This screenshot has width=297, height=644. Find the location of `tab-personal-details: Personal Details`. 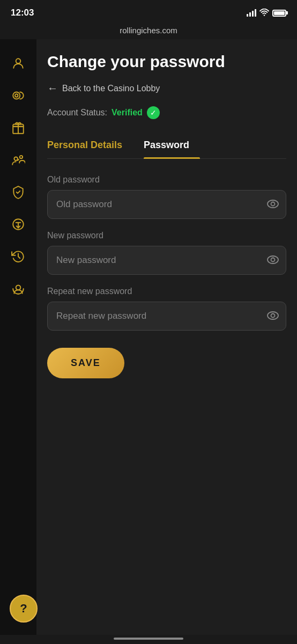

tab-personal-details: Personal Details is located at coordinates (90, 146).